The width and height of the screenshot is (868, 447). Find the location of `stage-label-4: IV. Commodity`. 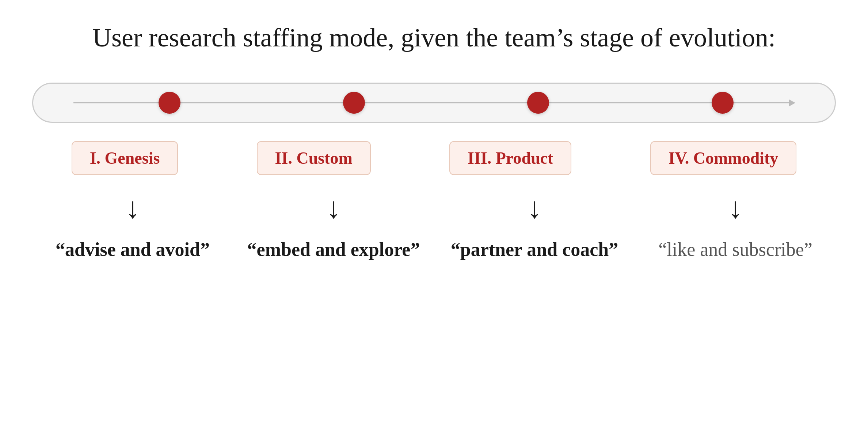

stage-label-4: IV. Commodity is located at coordinates (723, 158).